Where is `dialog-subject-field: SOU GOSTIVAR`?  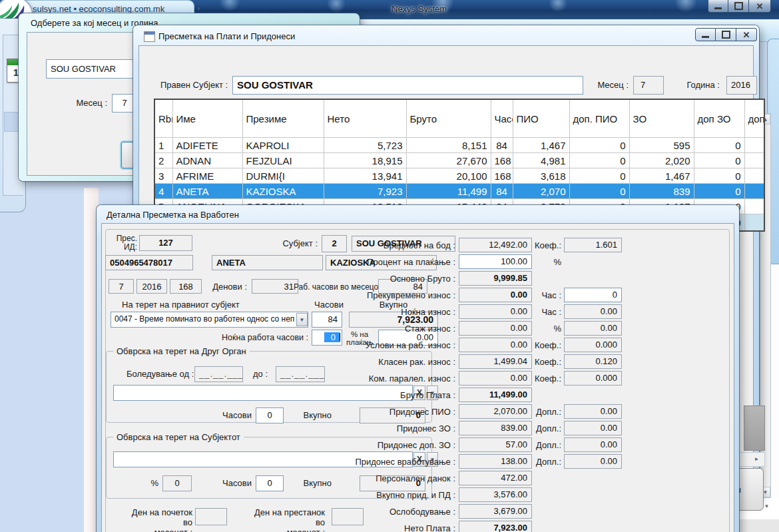
dialog-subject-field: SOU GOSTIVAR is located at coordinates (90, 69).